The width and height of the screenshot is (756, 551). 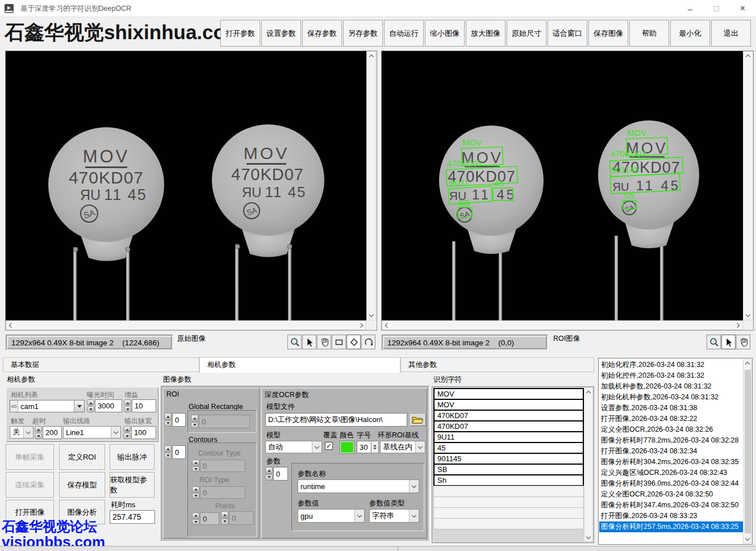 I want to click on model-combo: 自动, so click(x=294, y=447).